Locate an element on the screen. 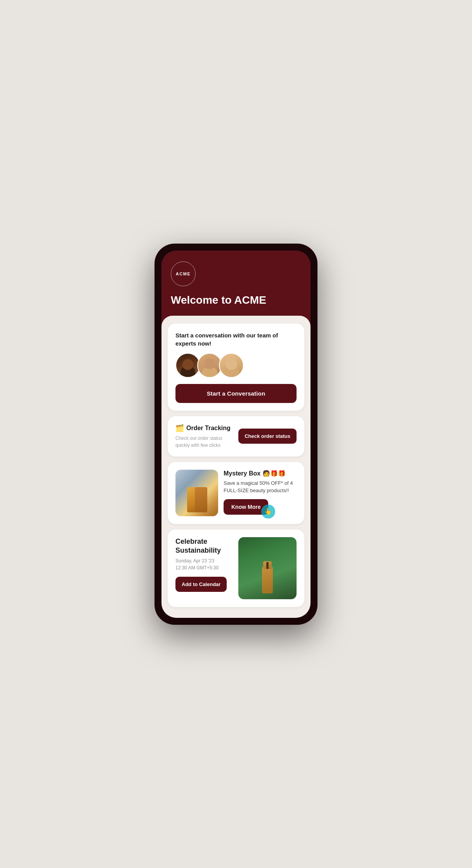 The height and width of the screenshot is (868, 472). sustainability-date: Sunday, Apr 23 '23 is located at coordinates (204, 561).